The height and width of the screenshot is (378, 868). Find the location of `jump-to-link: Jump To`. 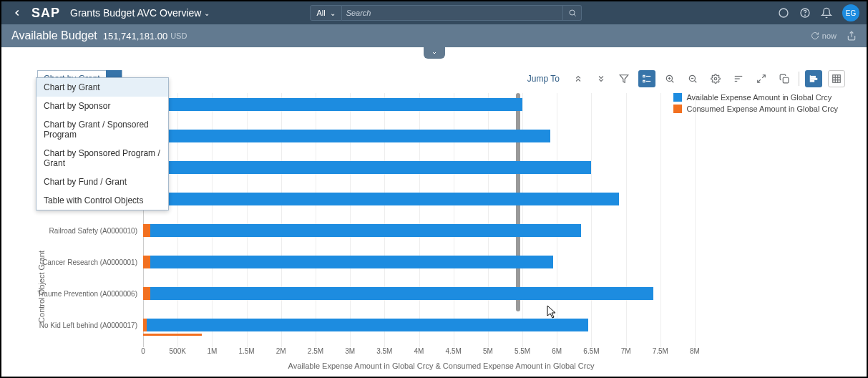

jump-to-link: Jump To is located at coordinates (544, 79).